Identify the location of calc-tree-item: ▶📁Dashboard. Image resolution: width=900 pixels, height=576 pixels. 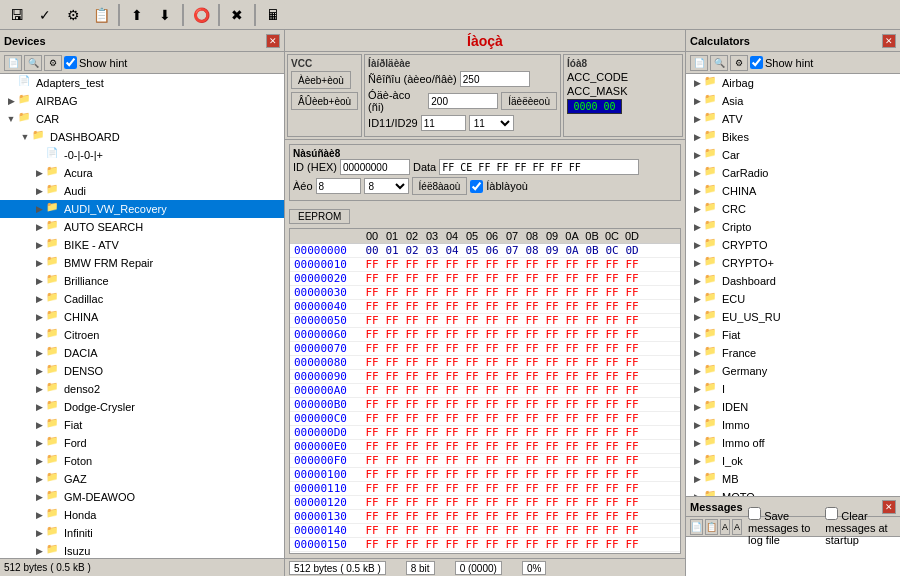
(793, 281).